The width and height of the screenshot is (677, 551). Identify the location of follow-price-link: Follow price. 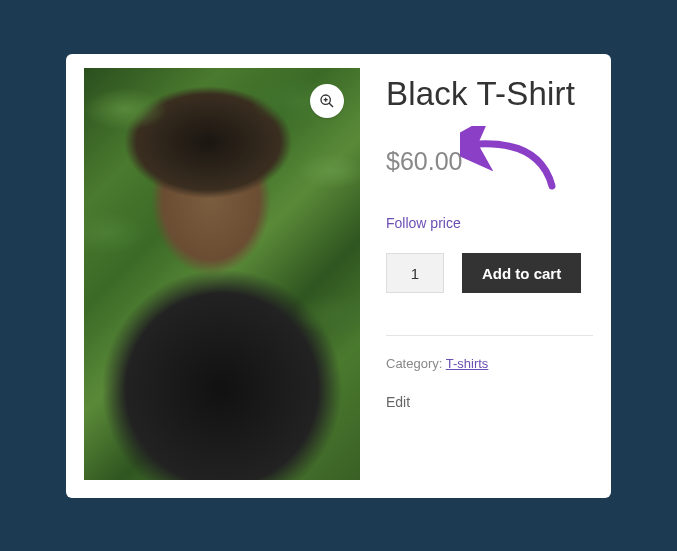
(424, 223).